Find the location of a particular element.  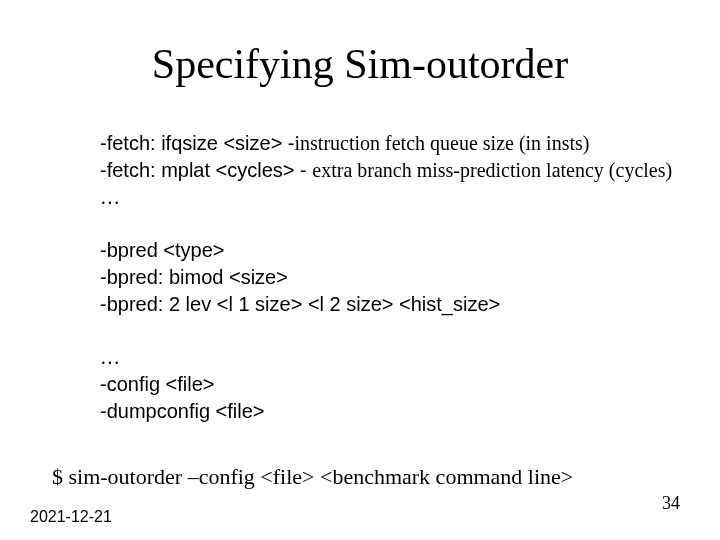

page-number: 34 is located at coordinates (671, 504).